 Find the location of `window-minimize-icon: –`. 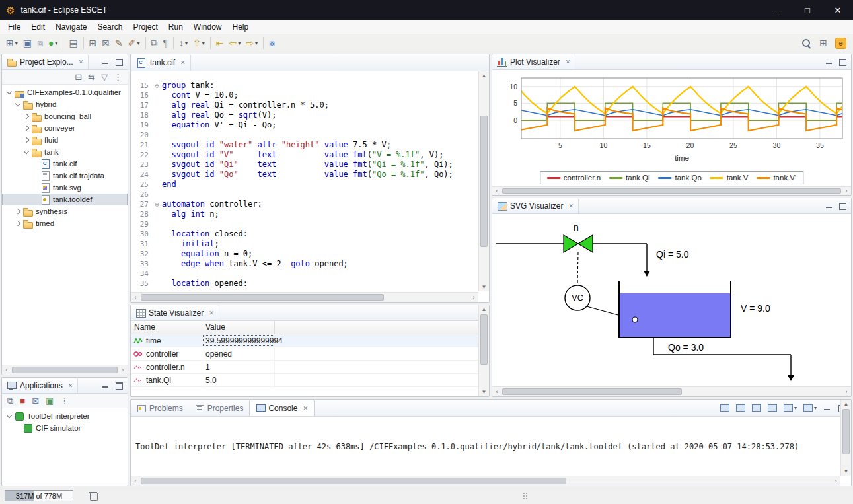

window-minimize-icon: – is located at coordinates (777, 10).